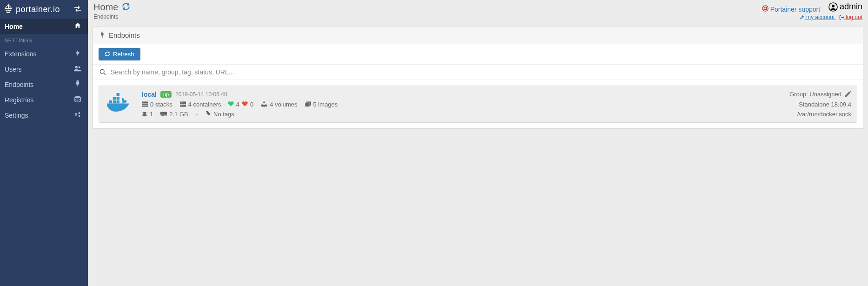  Describe the element at coordinates (217, 104) in the screenshot. I see `containers-stat: 4 containers - 4 0` at that location.